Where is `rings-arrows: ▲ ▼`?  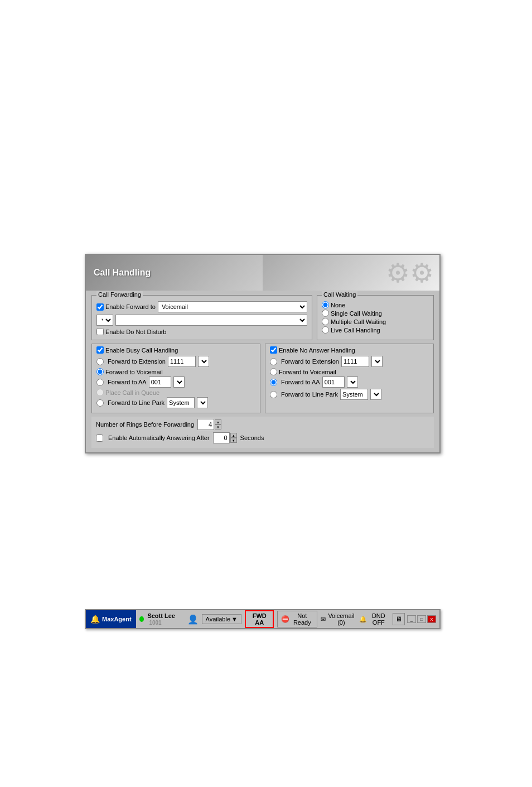 rings-arrows: ▲ ▼ is located at coordinates (218, 424).